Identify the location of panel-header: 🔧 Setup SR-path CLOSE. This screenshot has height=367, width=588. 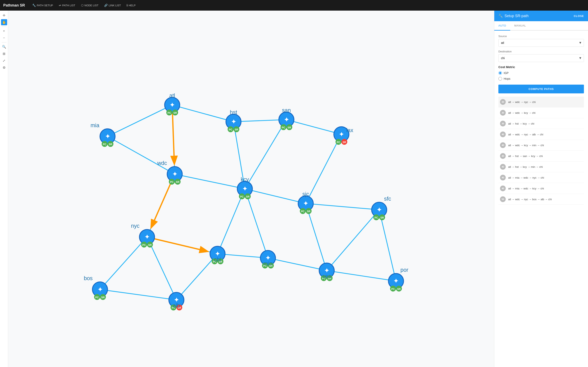
(541, 16).